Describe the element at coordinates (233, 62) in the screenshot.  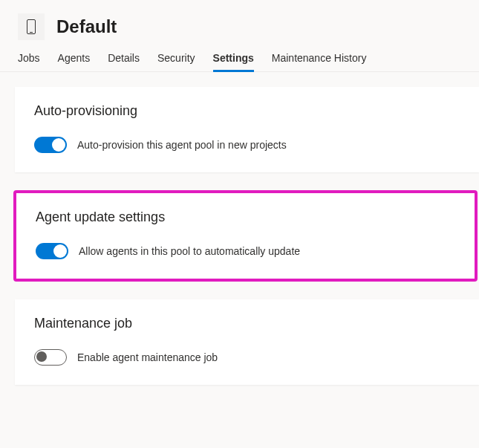
I see `tab-settings: Settings` at that location.